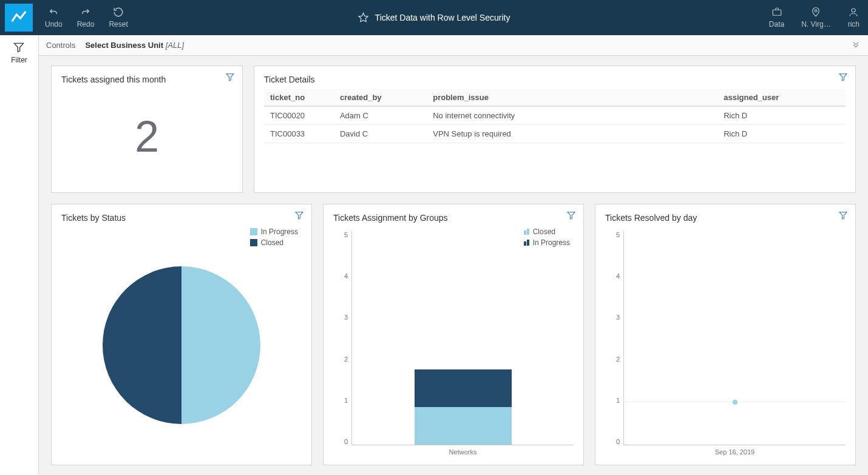  Describe the element at coordinates (777, 18) in the screenshot. I see `data-button: Data` at that location.